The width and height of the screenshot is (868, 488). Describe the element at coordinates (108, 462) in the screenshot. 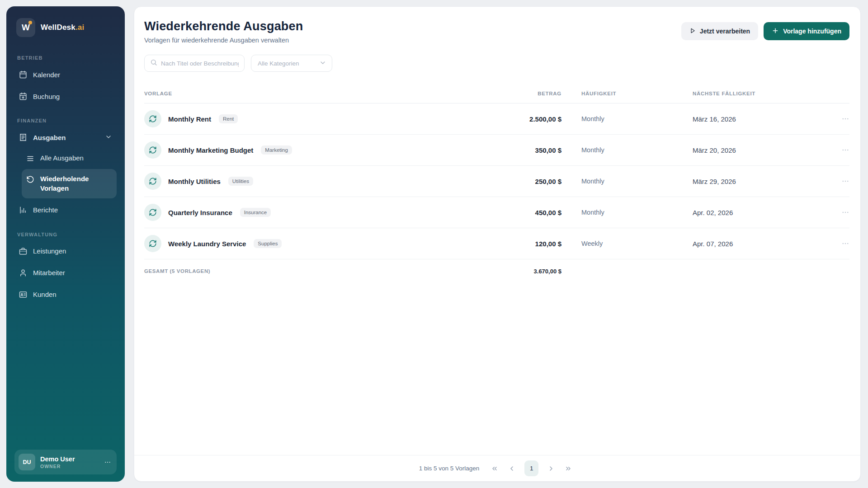

I see `user-menu-dots-icon` at that location.